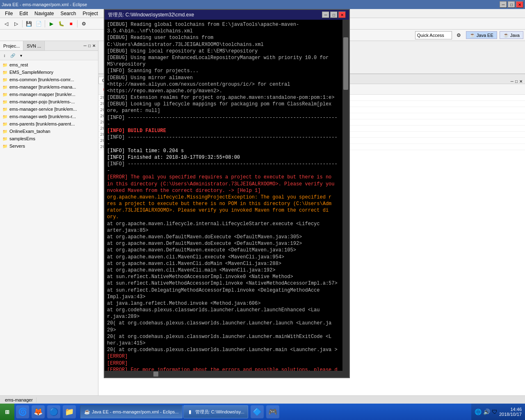 The width and height of the screenshot is (525, 420). Describe the element at coordinates (224, 244) in the screenshot. I see `cmd-line: at org.apache.maven.DefaultMaven.doExecu…` at that location.